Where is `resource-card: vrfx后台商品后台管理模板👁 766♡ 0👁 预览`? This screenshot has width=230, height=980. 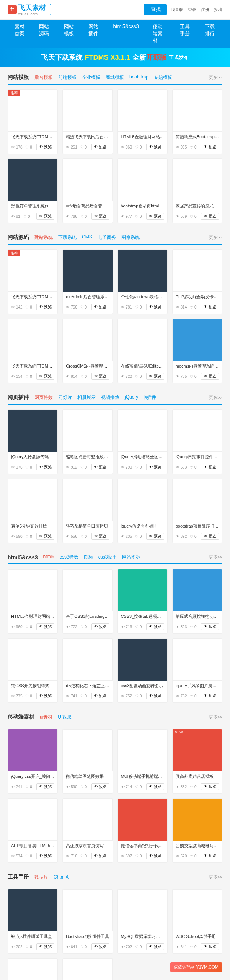 resource-card: vrfx后台商品后台管理模板👁 766♡ 0👁 预览 is located at coordinates (87, 191).